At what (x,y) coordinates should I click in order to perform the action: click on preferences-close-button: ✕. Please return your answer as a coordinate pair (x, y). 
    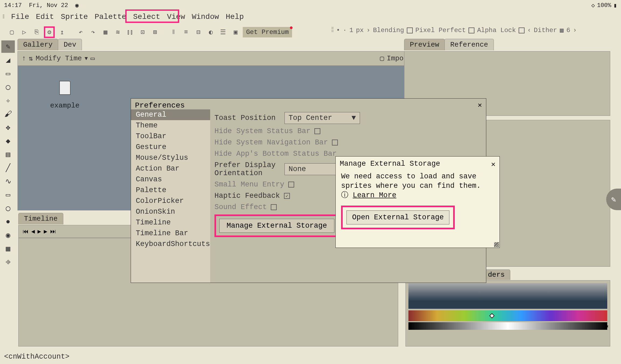
    Looking at the image, I should click on (480, 105).